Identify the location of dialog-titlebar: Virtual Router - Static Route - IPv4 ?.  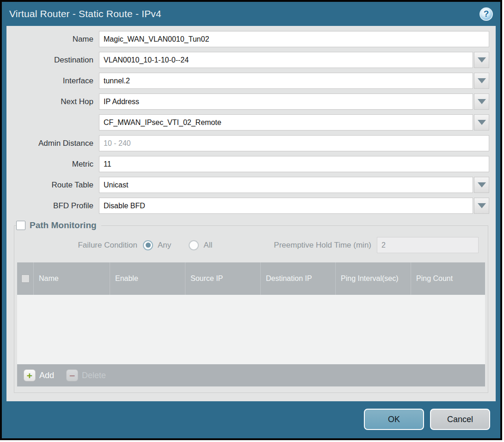
(251, 14).